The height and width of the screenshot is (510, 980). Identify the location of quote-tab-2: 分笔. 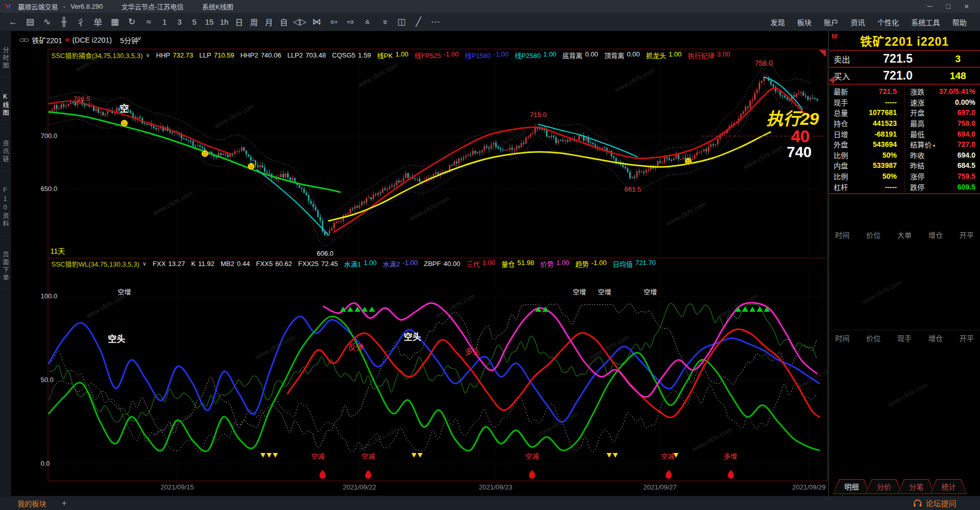
(916, 487).